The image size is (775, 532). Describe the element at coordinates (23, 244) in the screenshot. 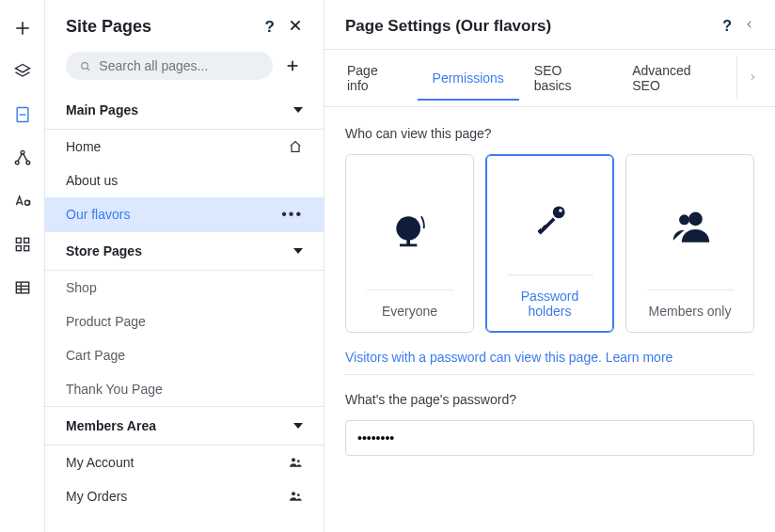

I see `apps-icon` at that location.